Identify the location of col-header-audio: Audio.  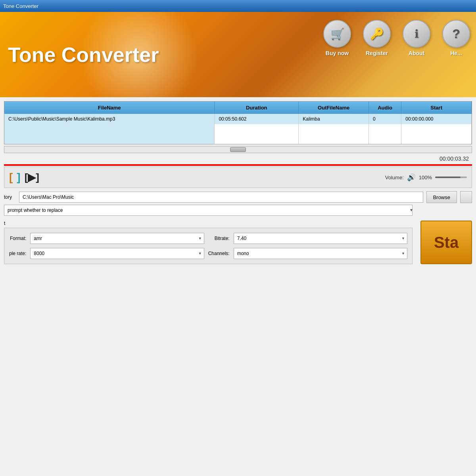
(385, 108).